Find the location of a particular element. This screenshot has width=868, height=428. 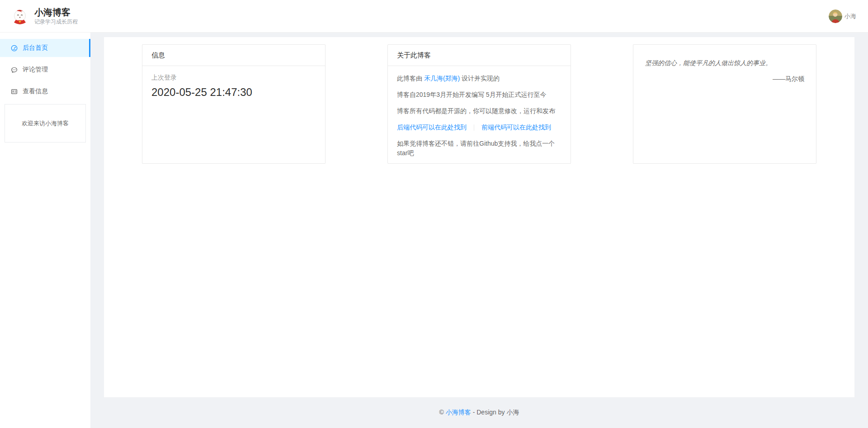

quote-author: ——马尔顿 is located at coordinates (725, 79).